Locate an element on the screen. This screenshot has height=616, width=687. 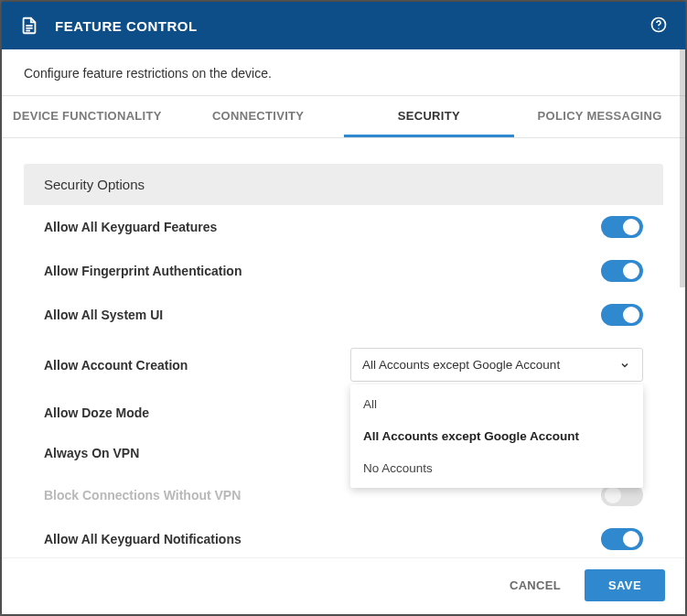
dialog-footer: CANCEL SAVE is located at coordinates (344, 586).